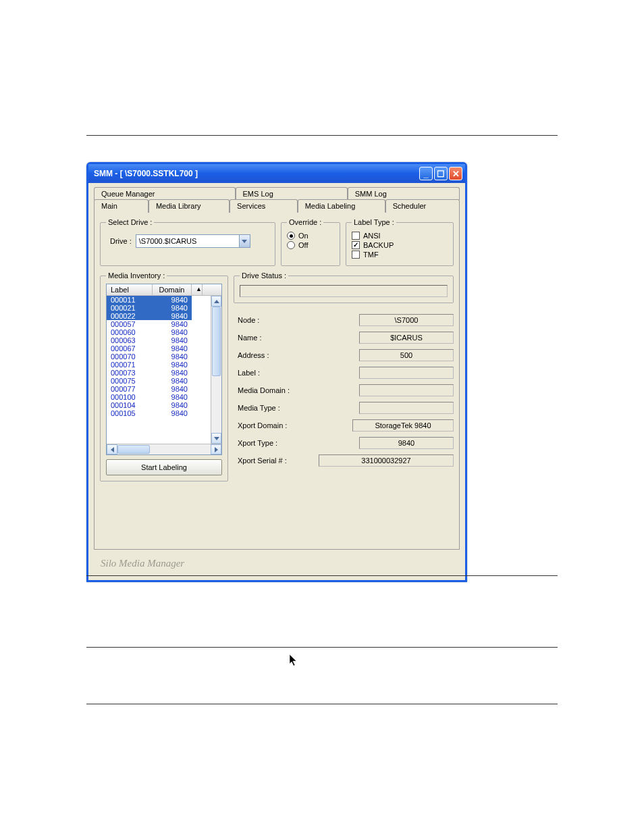 This screenshot has height=834, width=644. I want to click on labeltype-ansi-checkbox: ANSI, so click(400, 236).